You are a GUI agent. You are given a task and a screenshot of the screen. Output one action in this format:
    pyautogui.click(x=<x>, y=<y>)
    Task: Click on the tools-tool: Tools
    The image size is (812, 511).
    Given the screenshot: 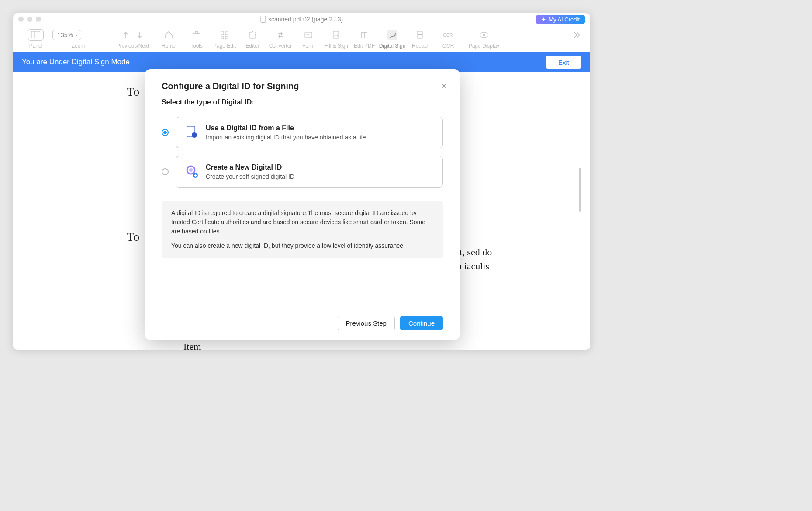 What is the action you would take?
    pyautogui.click(x=197, y=39)
    